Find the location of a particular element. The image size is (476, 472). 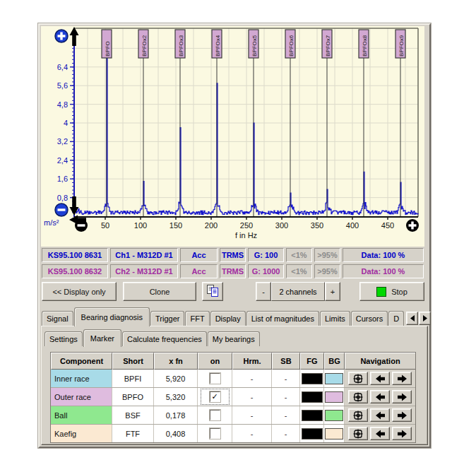

y-zoom-in-button is located at coordinates (61, 36).